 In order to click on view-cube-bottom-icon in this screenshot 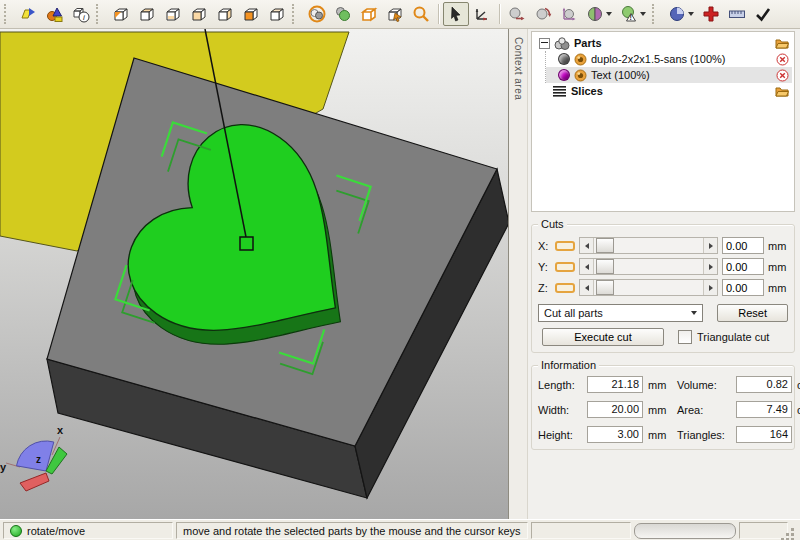, I will do `click(173, 14)`.